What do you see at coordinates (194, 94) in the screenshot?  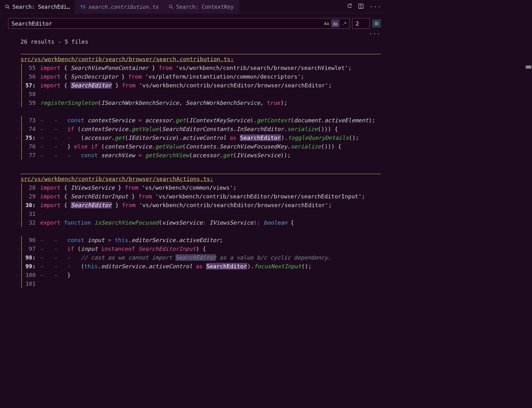 I see `result-line: ··58` at bounding box center [194, 94].